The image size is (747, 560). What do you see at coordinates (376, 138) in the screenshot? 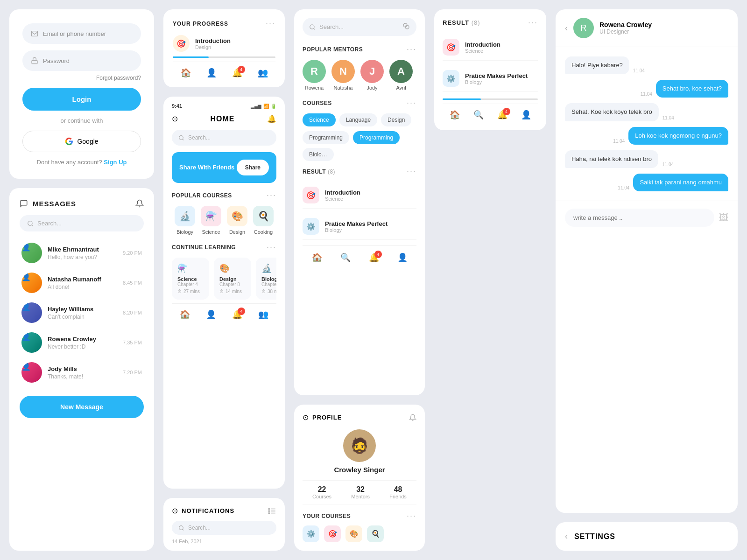
I see `tab-programming2: Programming` at bounding box center [376, 138].